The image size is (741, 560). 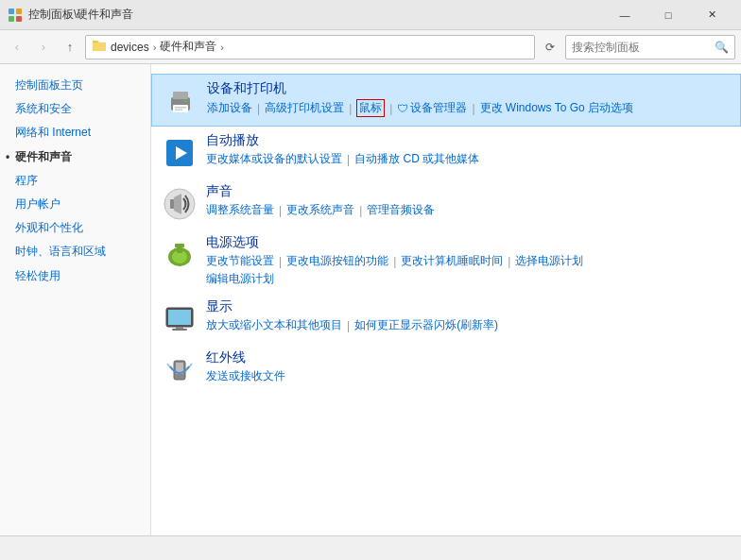 I want to click on sidebar-label-network: 网络和 Internet, so click(x=53, y=132).